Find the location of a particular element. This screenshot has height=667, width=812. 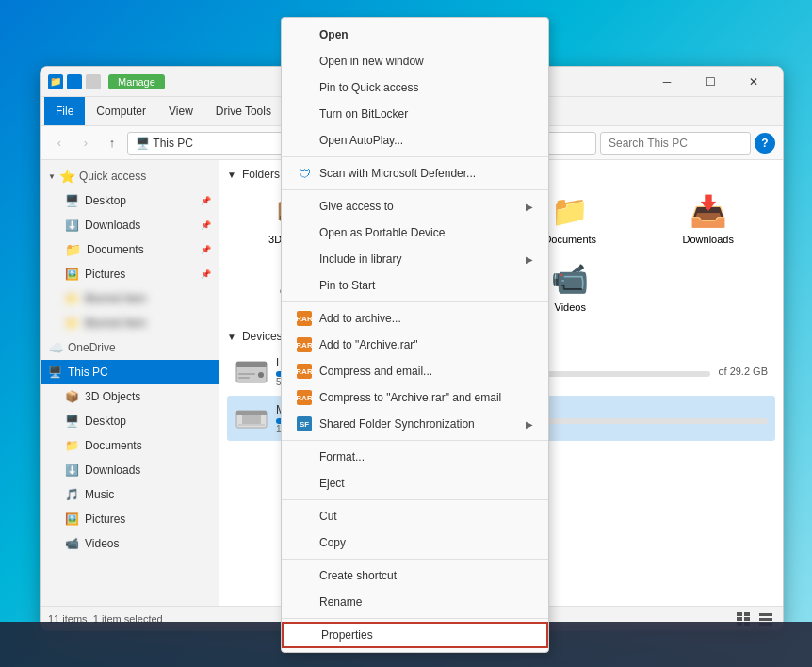

cm-copy: Copy is located at coordinates (414, 543).